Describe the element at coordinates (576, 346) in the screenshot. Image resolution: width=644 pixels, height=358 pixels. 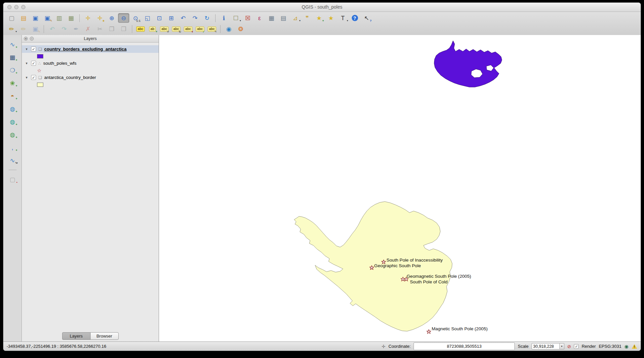
I see `render-checkbox: ✓` at that location.